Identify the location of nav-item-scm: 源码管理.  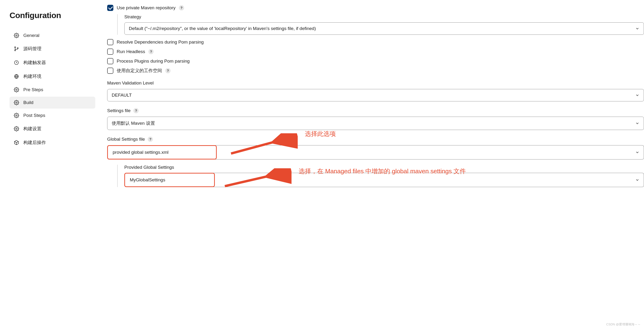
(52, 49).